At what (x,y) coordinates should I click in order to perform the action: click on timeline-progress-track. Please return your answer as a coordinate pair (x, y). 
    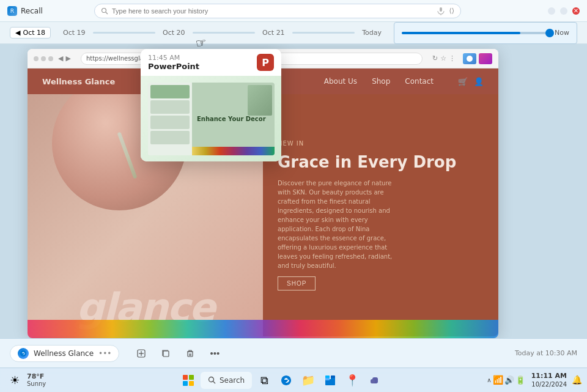
    Looking at the image, I should click on (476, 33).